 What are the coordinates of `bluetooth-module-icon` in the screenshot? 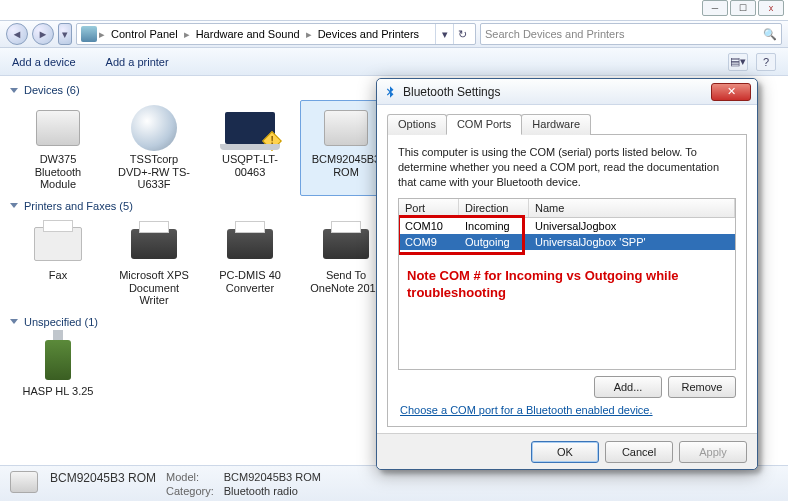 It's located at (58, 128).